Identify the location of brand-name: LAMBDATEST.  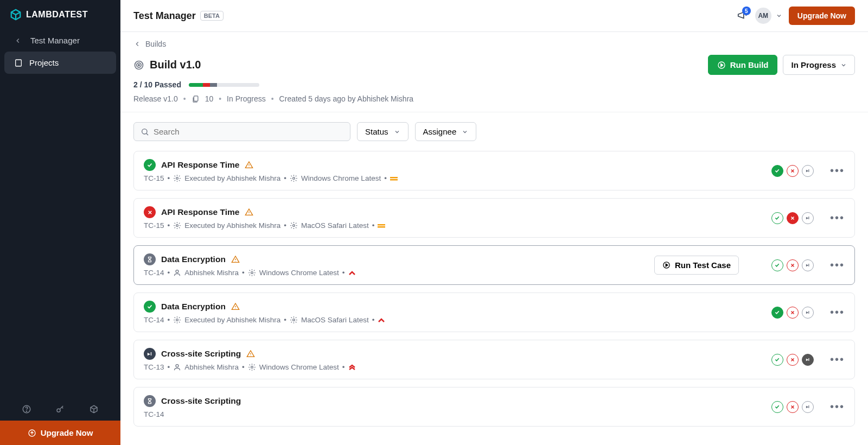
(57, 15).